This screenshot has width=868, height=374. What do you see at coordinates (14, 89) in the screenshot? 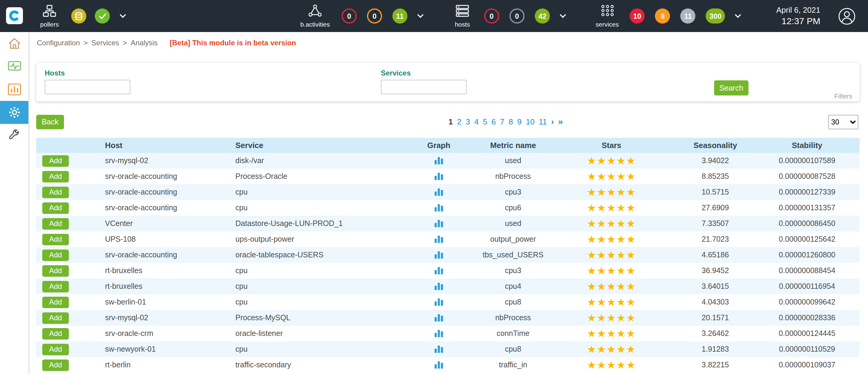
I see `sidebar-item-reporting` at bounding box center [14, 89].